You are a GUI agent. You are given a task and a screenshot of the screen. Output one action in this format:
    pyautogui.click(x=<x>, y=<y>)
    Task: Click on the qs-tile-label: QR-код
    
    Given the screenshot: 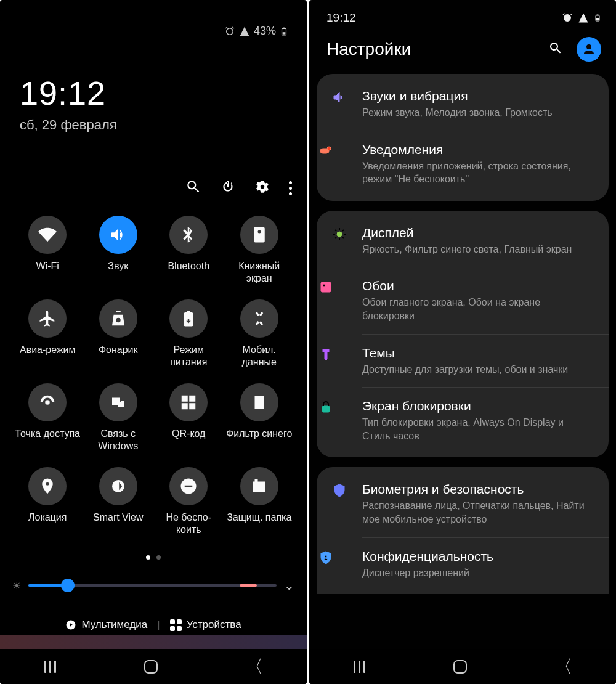 What is the action you would take?
    pyautogui.click(x=188, y=434)
    